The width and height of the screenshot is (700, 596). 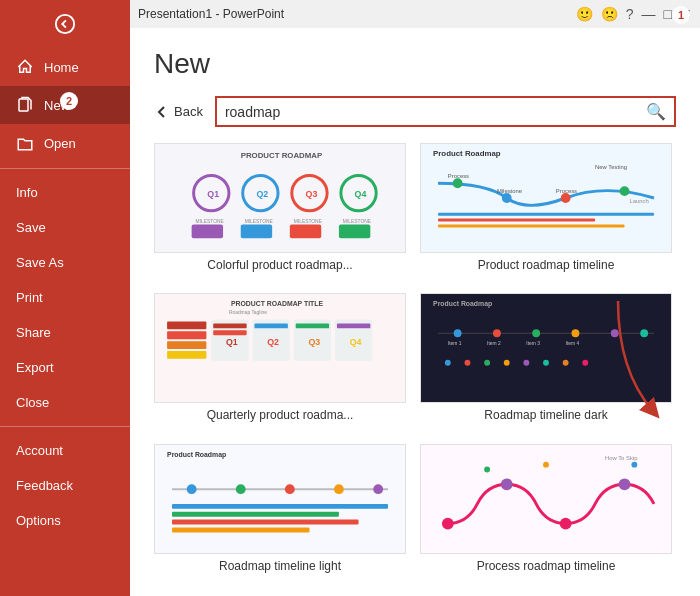 What do you see at coordinates (546, 198) in the screenshot?
I see `template-thumb-2: Product Roadmap Process Milestone Proc` at bounding box center [546, 198].